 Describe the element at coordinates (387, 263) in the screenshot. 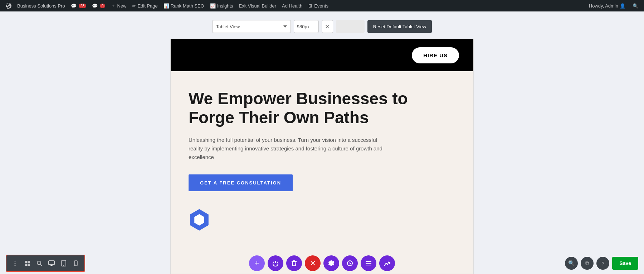

I see `chart-button` at that location.